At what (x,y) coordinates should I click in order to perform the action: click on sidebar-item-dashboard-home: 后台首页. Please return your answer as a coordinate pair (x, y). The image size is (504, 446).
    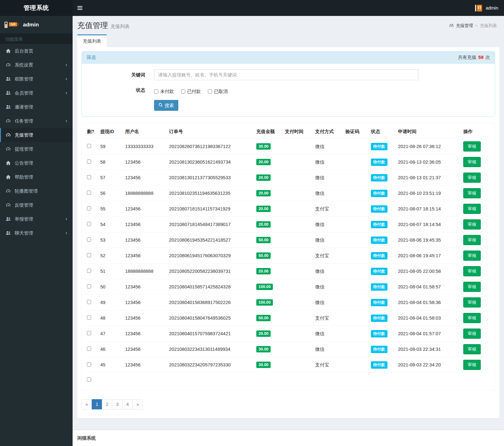
    Looking at the image, I should click on (36, 51).